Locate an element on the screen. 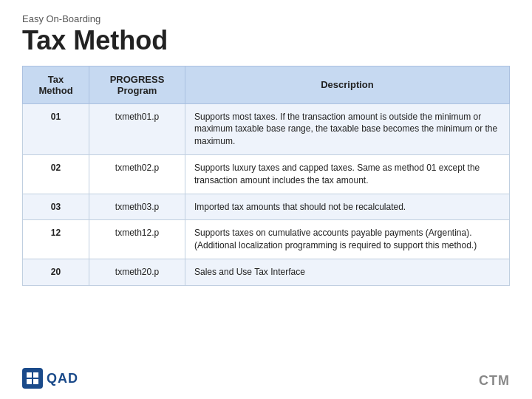 The height and width of the screenshot is (399, 532). col-header-description: Description is located at coordinates (347, 84).